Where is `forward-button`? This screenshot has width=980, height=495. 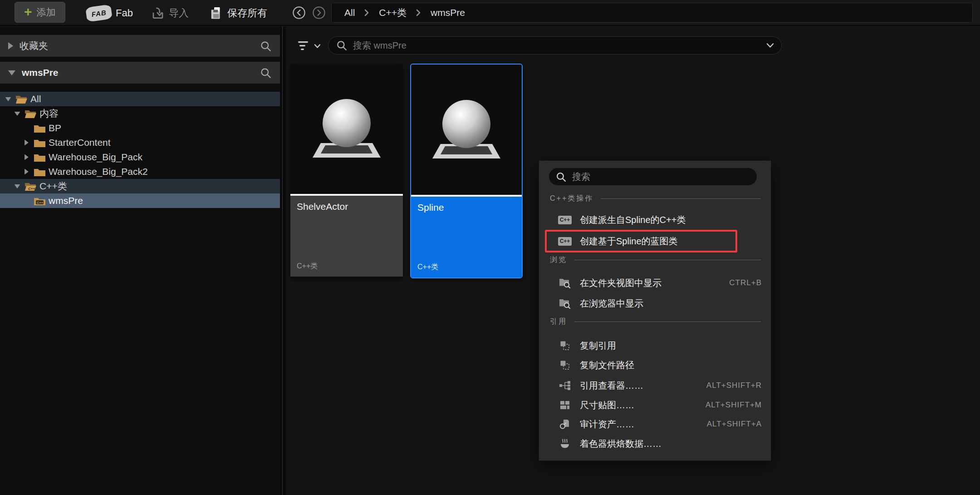
forward-button is located at coordinates (319, 13).